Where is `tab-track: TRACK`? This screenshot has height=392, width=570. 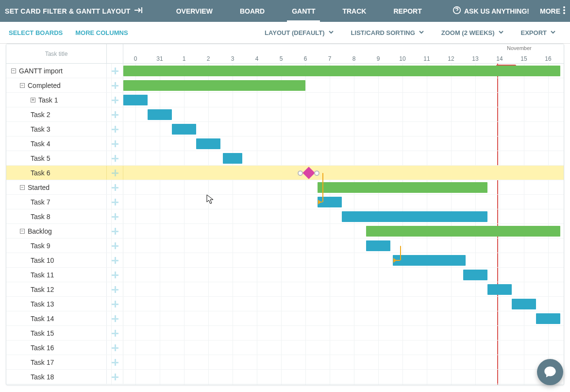
tab-track: TRACK is located at coordinates (354, 11).